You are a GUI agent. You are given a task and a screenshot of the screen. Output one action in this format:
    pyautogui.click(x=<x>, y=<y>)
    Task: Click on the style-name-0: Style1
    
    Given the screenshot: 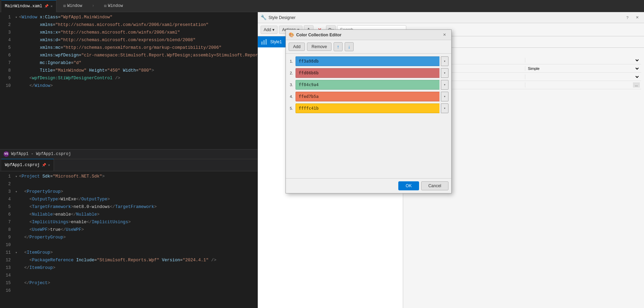 What is the action you would take?
    pyautogui.click(x=276, y=42)
    